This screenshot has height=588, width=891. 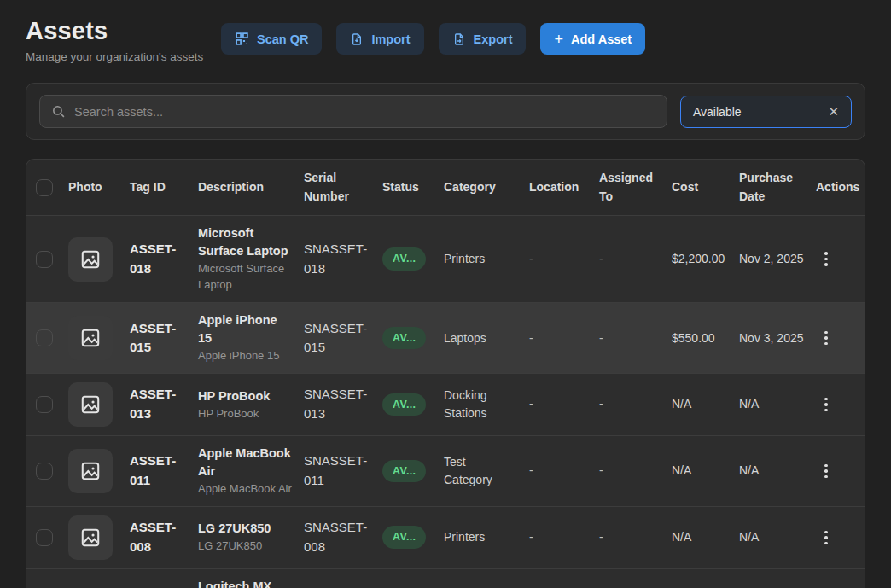 What do you see at coordinates (380, 39) in the screenshot?
I see `import-button: Import` at bounding box center [380, 39].